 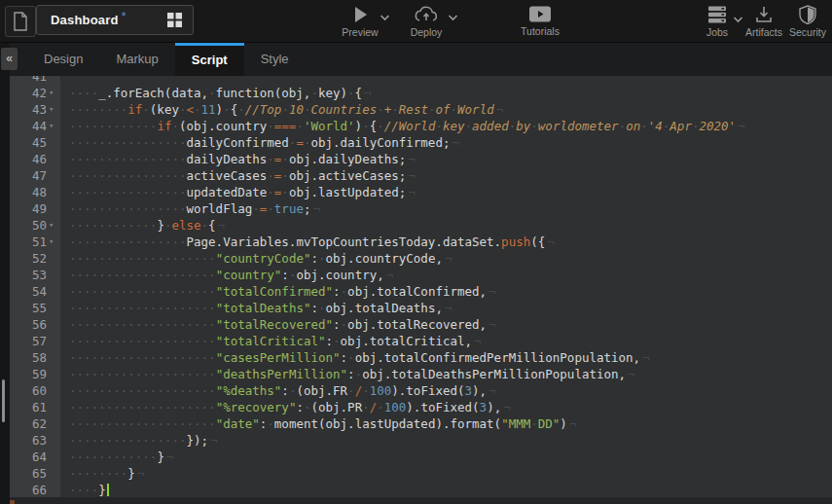 What do you see at coordinates (420, 440) in the screenshot?
I see `code-line: 63················});¬` at bounding box center [420, 440].